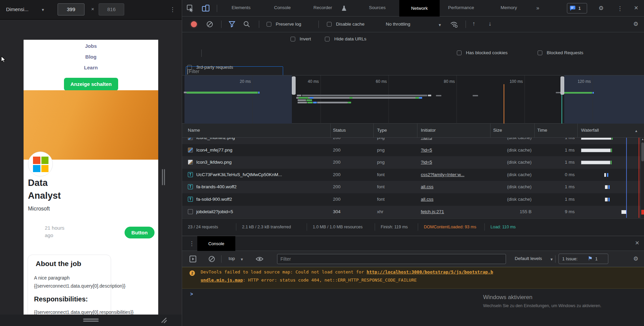 The width and height of the screenshot is (644, 326). I want to click on console-warning-entry: 2 DevTools failed to load source map: Co…, so click(413, 278).